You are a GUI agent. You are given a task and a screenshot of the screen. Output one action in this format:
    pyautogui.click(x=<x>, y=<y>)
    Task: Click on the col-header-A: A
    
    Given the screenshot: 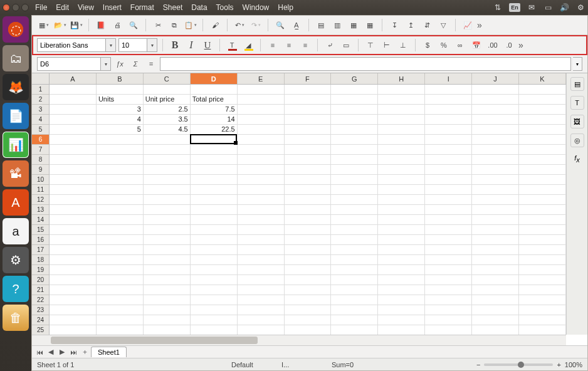 What is the action you would take?
    pyautogui.click(x=73, y=79)
    